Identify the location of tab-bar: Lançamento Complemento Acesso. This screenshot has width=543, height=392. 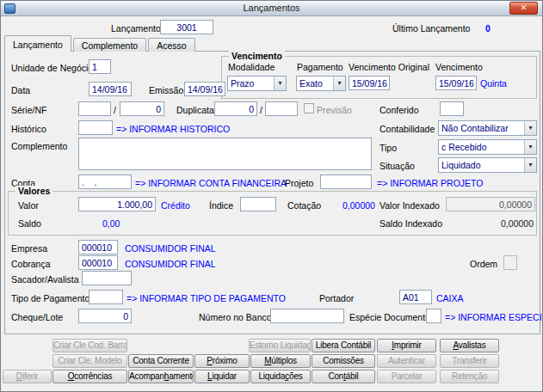
(101, 43).